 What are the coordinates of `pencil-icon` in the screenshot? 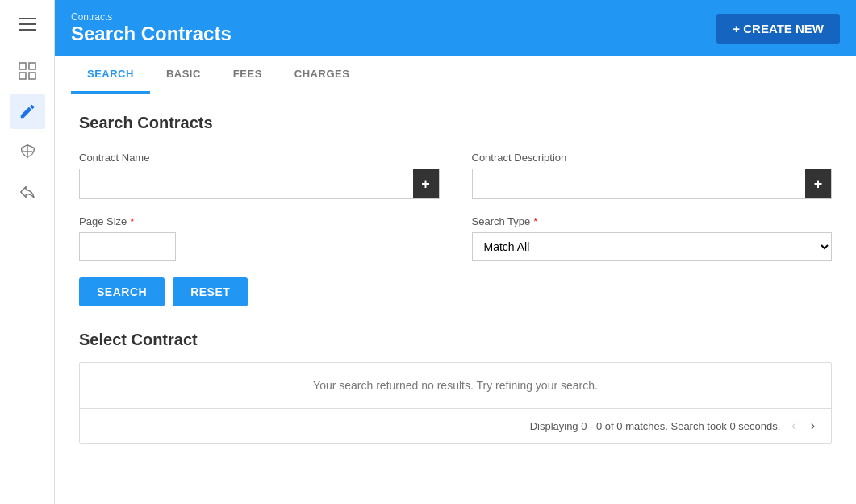 It's located at (27, 111).